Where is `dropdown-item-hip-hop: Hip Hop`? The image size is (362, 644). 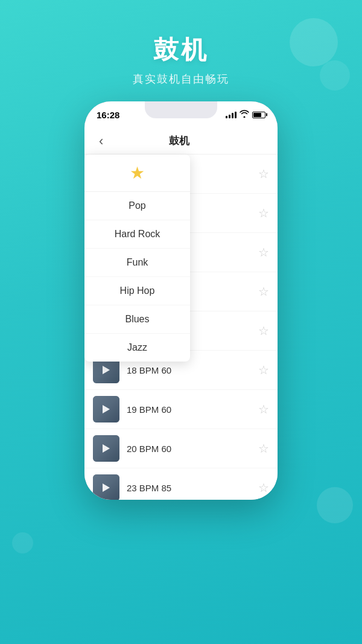 dropdown-item-hip-hop: Hip Hop is located at coordinates (138, 291).